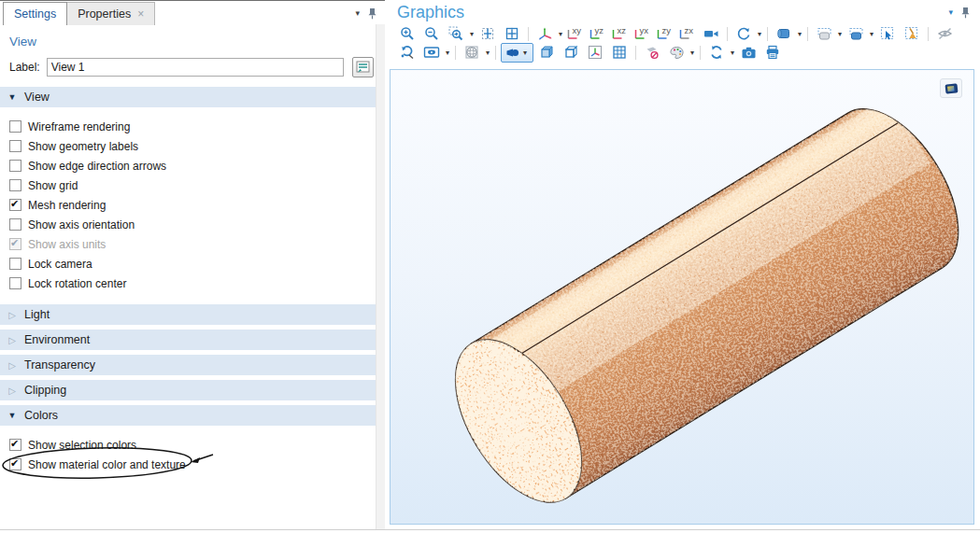 The width and height of the screenshot is (980, 533). I want to click on zoom-extents-icon, so click(488, 34).